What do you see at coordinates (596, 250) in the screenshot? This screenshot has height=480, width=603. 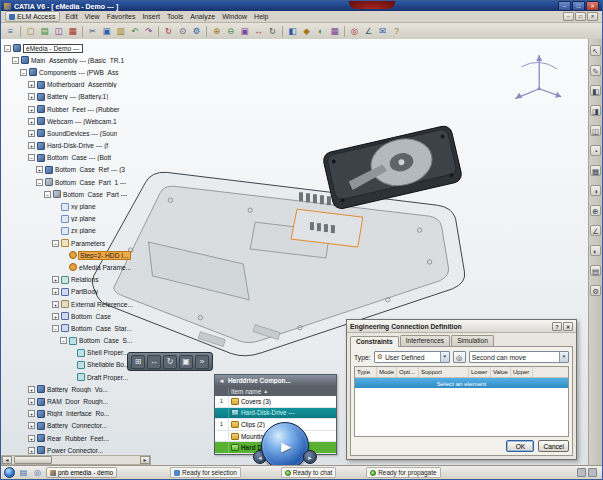 I see `material-icon: ◐` at bounding box center [596, 250].